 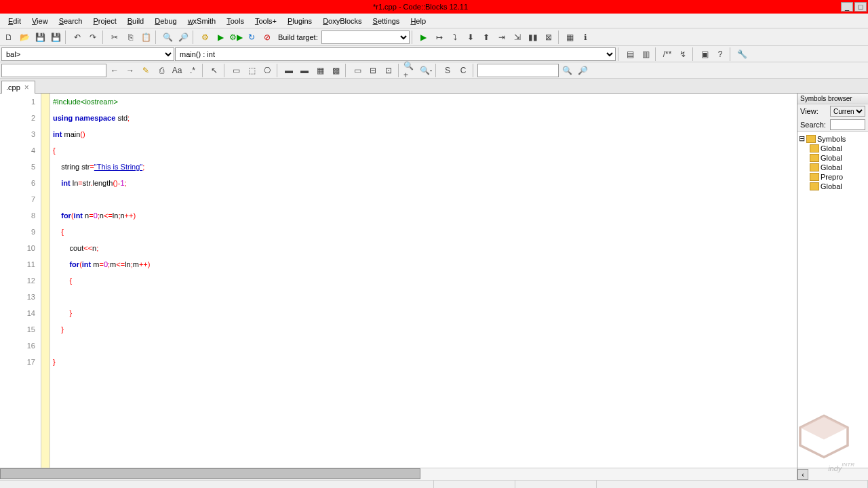 What do you see at coordinates (424, 37) in the screenshot?
I see `debug-start-icon: ▶` at bounding box center [424, 37].